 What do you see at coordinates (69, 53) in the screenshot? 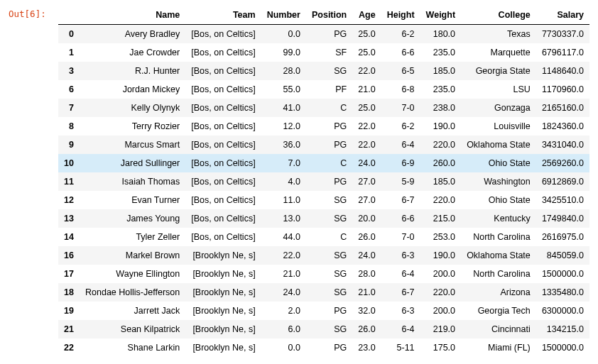
I see `row-index: 1` at bounding box center [69, 53].